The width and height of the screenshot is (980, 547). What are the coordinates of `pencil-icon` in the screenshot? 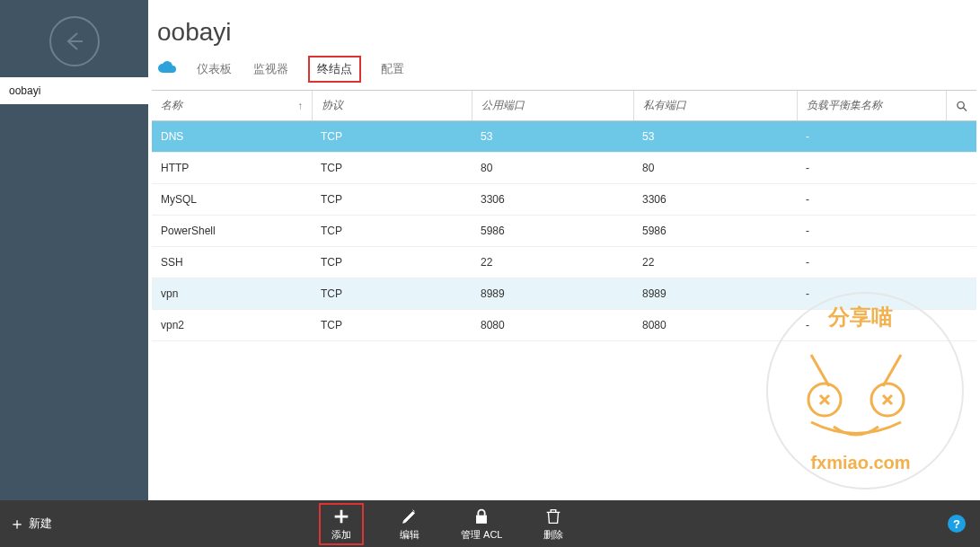 It's located at (410, 516).